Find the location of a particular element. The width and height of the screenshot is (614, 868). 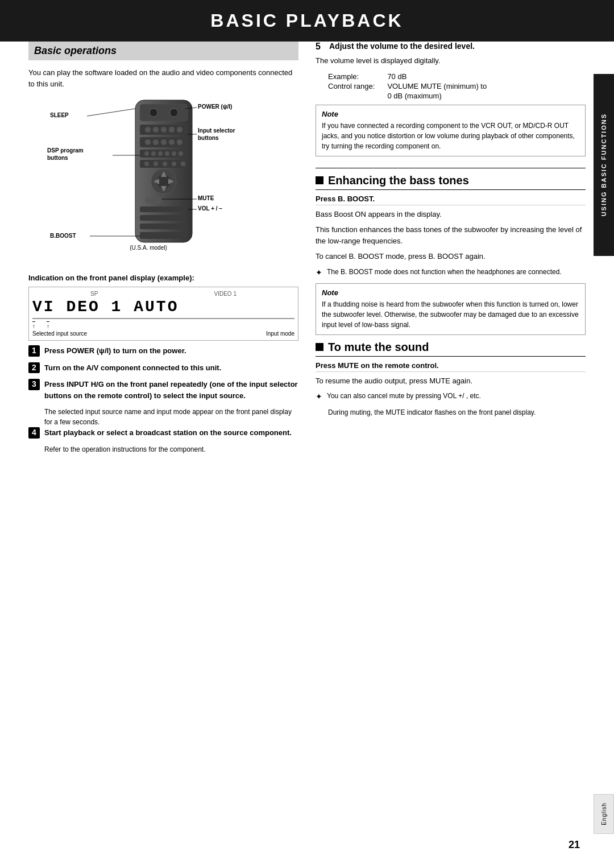

step5-line1: The volume level is displayed digitally. is located at coordinates (450, 61).